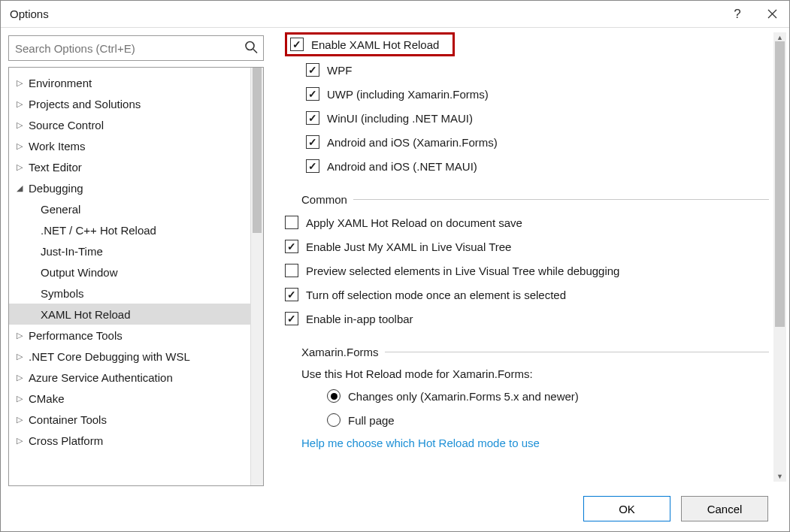 The width and height of the screenshot is (790, 532). Describe the element at coordinates (340, 352) in the screenshot. I see `section-label: Xamarin.Forms` at that location.